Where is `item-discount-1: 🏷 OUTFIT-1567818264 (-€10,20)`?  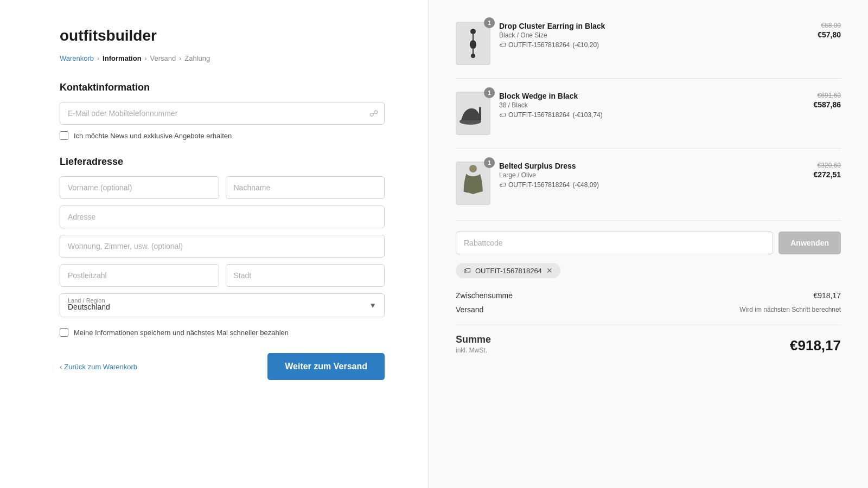 item-discount-1: 🏷 OUTFIT-1567818264 (-€10,20) is located at coordinates (654, 45).